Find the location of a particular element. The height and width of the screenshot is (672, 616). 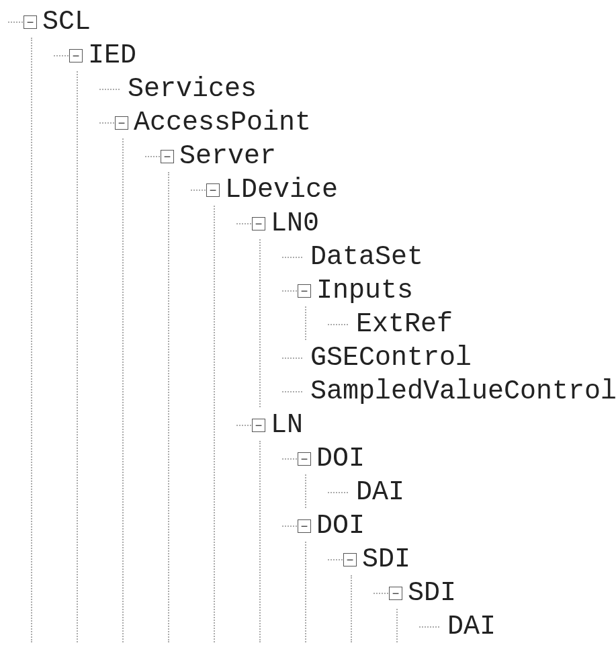

tree-row: GSEControl is located at coordinates (388, 358).